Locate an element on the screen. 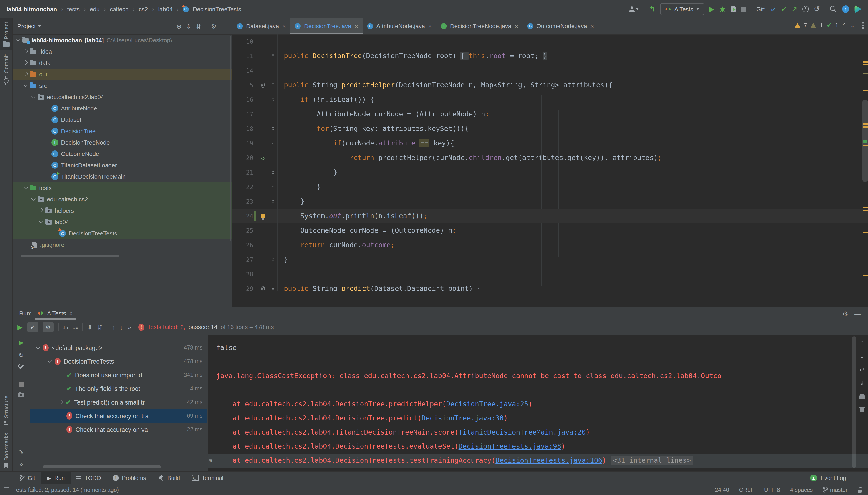 Image resolution: width=868 pixels, height=495 pixels. test-node-passed: ✔ The only field is the root 4 ms is located at coordinates (118, 389).